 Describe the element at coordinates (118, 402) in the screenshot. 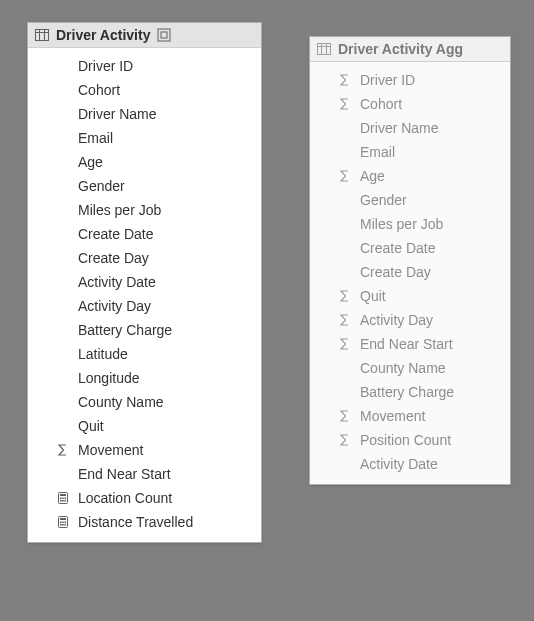

I see `field-label: County Name` at that location.